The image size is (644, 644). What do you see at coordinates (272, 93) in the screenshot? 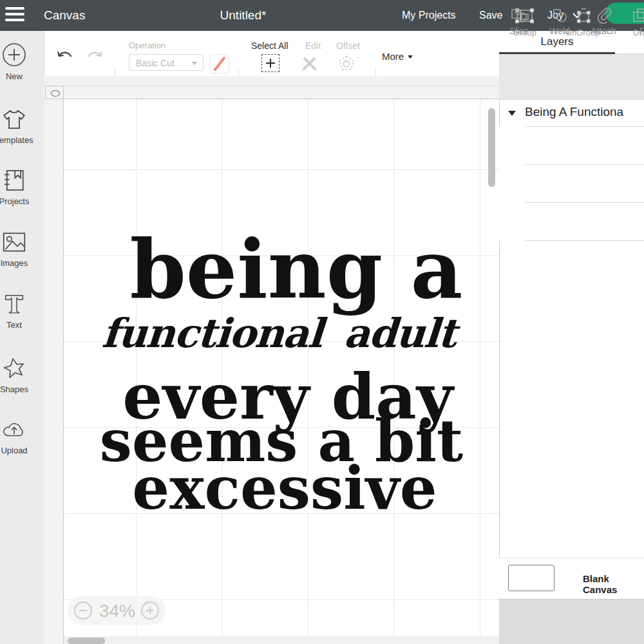
I see `horizontal-ruler` at bounding box center [272, 93].